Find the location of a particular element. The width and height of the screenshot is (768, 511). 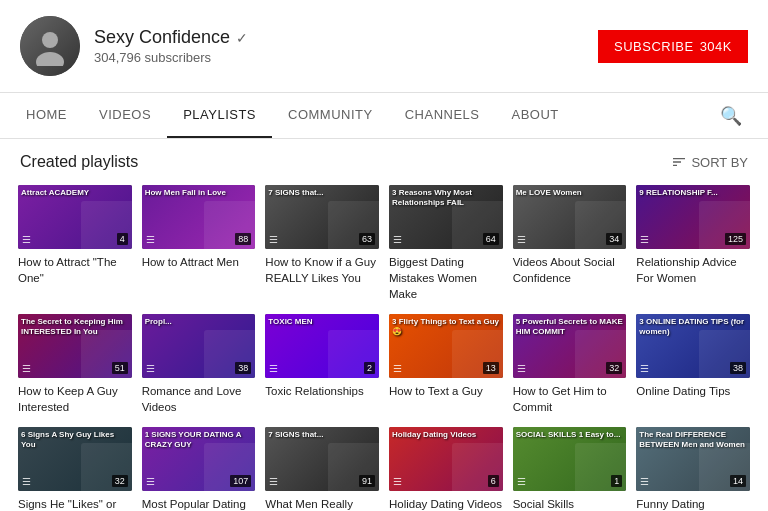

tab-community: COMMUNITY is located at coordinates (330, 116).